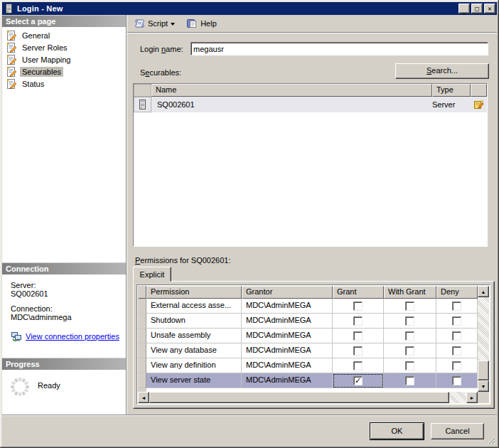 This screenshot has width=499, height=448. What do you see at coordinates (155, 23) in the screenshot?
I see `script-button: Script` at bounding box center [155, 23].